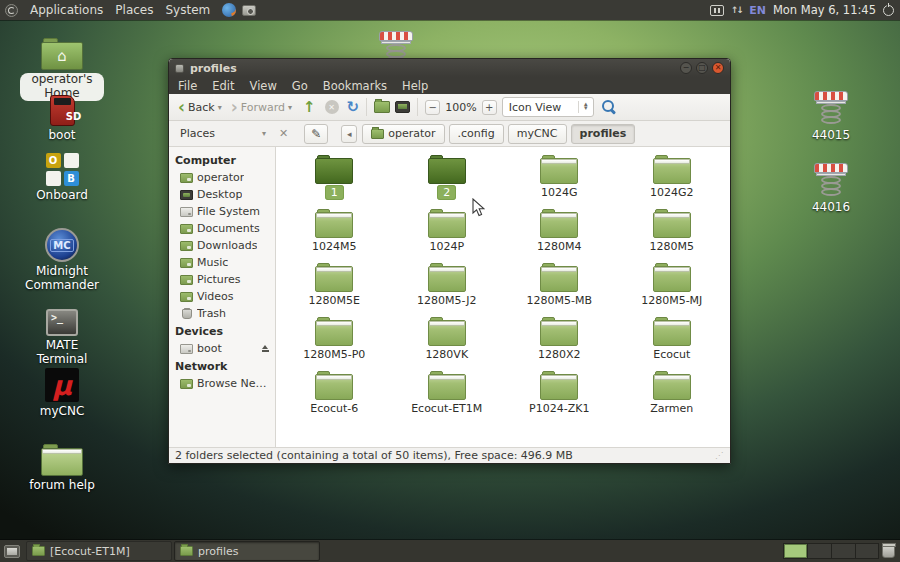 The height and width of the screenshot is (562, 900). I want to click on sd-card-icon: SD, so click(62, 110).